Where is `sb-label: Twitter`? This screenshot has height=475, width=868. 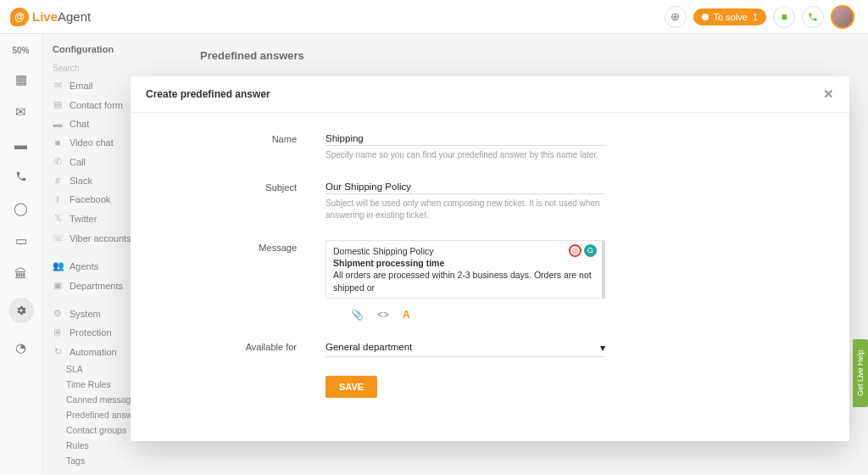 sb-label: Twitter is located at coordinates (83, 219).